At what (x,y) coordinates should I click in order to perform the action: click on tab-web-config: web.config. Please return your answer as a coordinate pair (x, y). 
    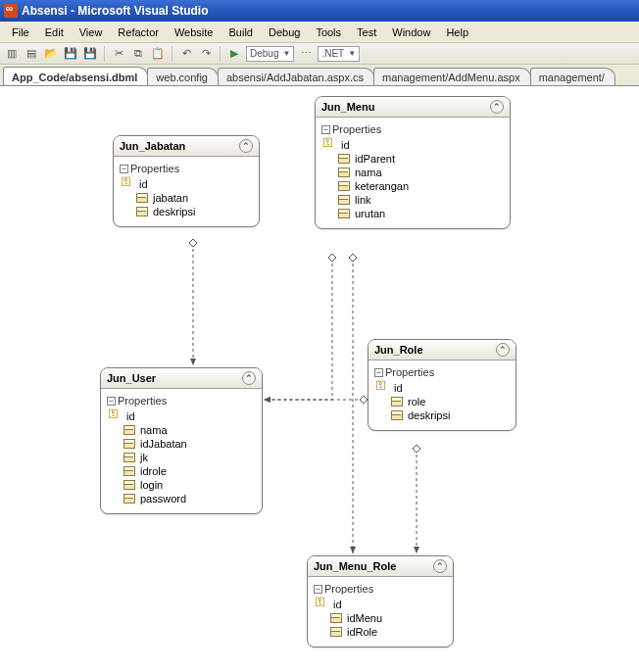
    Looking at the image, I should click on (182, 76).